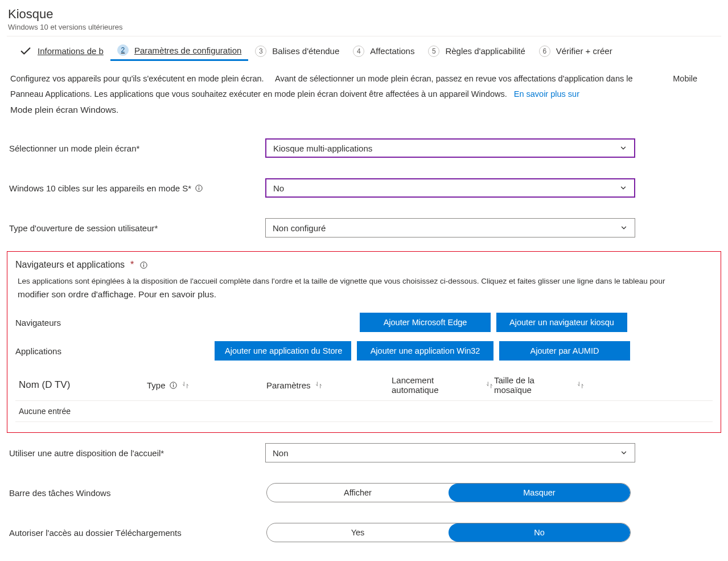 This screenshot has width=728, height=561. I want to click on logon-type-value: Non configuré, so click(299, 228).